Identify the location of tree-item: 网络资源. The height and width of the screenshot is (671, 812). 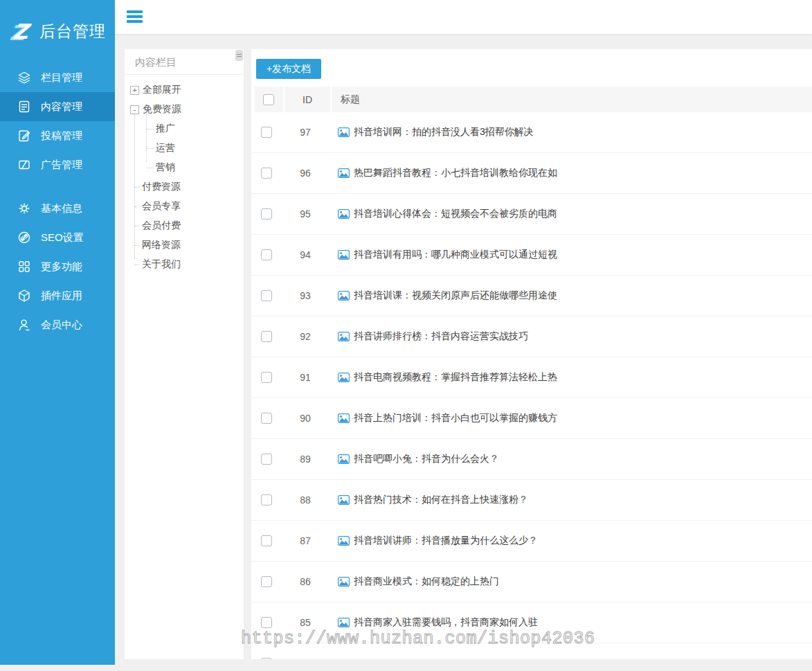
(184, 245).